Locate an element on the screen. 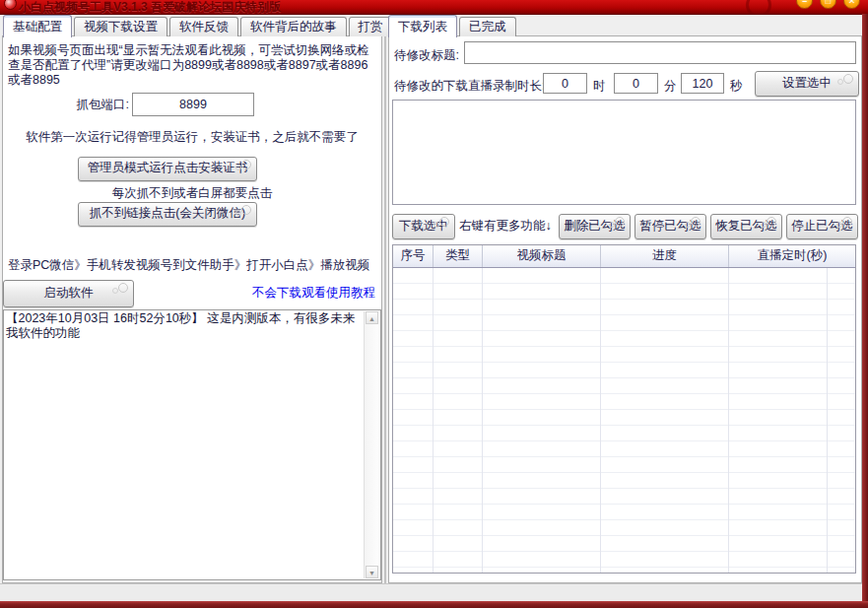 Image resolution: width=868 pixels, height=608 pixels. tab-download-settings: 视频下载设置 is located at coordinates (120, 27).